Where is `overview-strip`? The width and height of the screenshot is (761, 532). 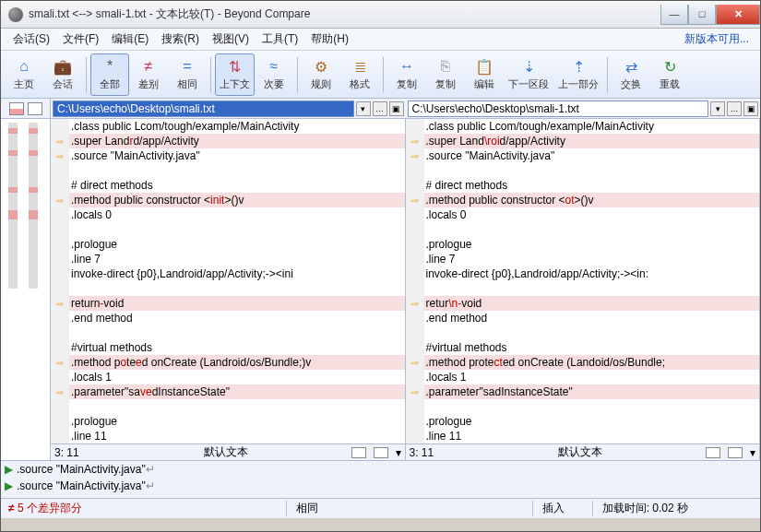
overview-strip is located at coordinates (26, 290).